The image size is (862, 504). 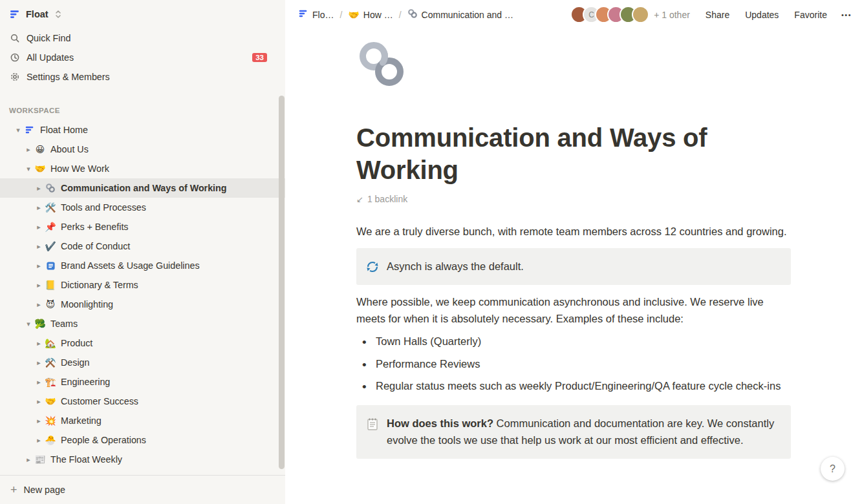 I want to click on sidebar-page-communication-and-ways-of-working: ▸Communication and Ways of Working, so click(x=142, y=188).